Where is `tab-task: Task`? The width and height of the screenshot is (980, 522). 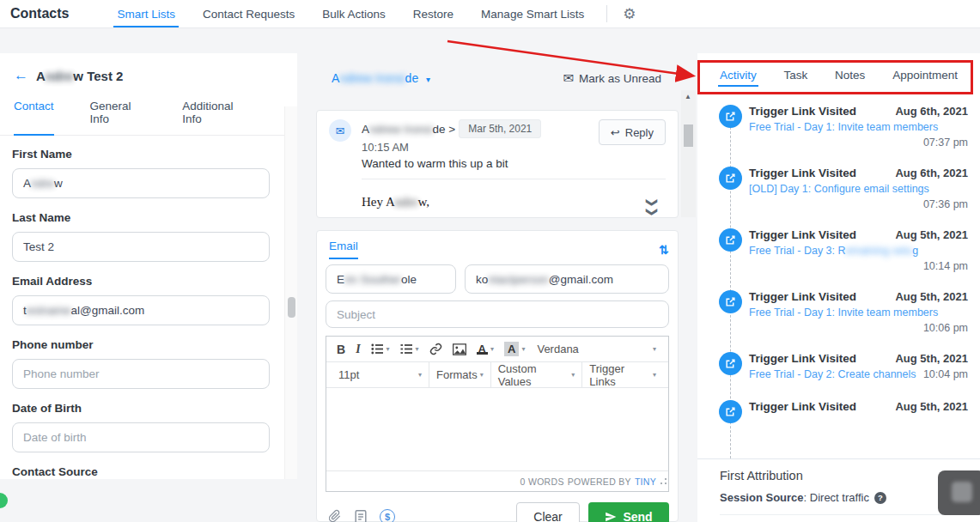
tab-task: Task is located at coordinates (796, 81).